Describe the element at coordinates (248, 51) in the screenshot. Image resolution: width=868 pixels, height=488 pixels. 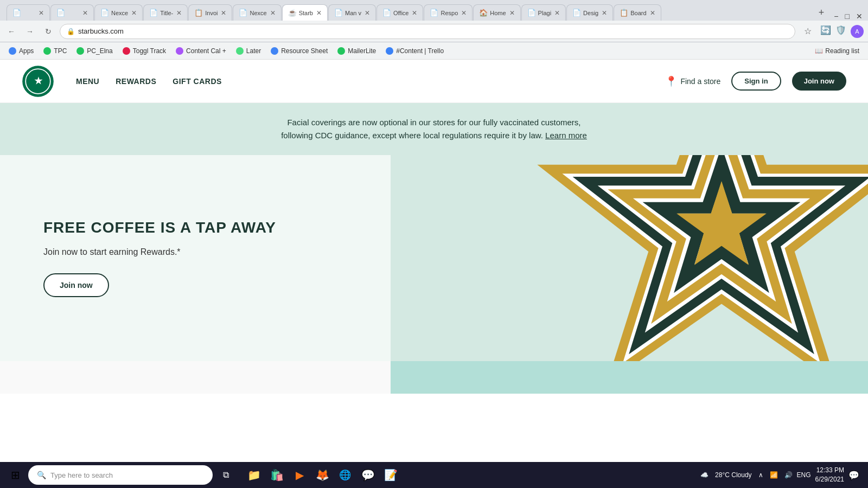
I see `bookmark-item-5: Later` at that location.